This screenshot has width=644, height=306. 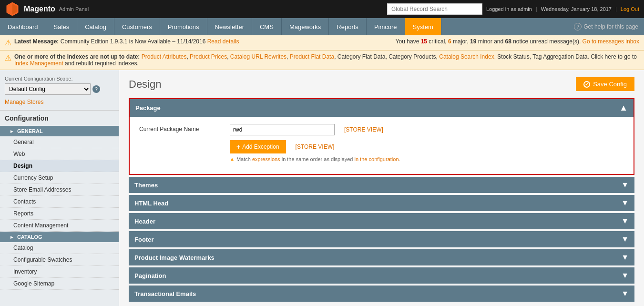 I want to click on sidebar-group-general: ► GENERAL General Web Design Currency Se…, so click(x=59, y=179).